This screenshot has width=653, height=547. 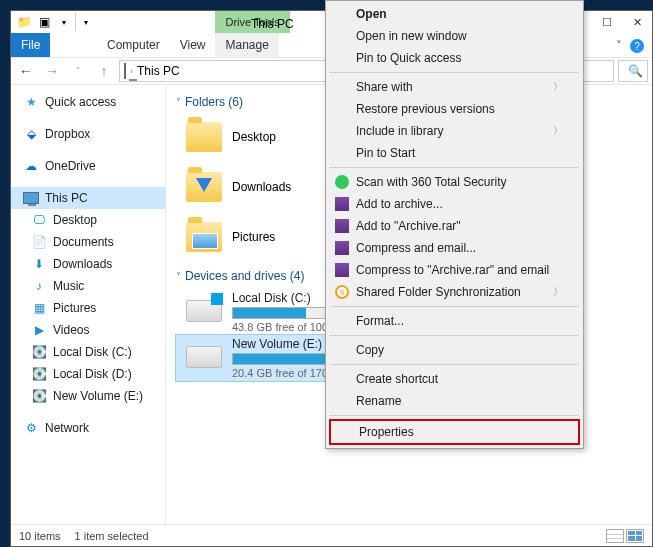 I want to click on sidebar-item-desktop: 🖵Desktop, so click(x=88, y=220).